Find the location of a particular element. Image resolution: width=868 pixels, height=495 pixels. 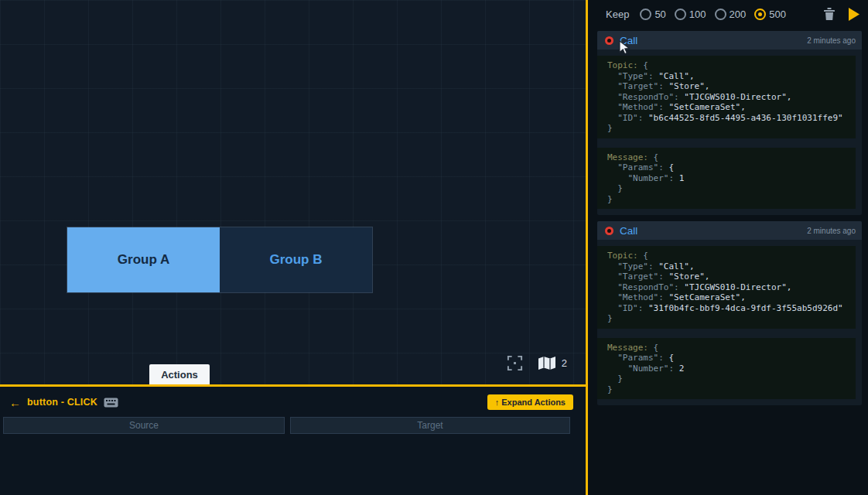

map-icon: 2 is located at coordinates (552, 364).